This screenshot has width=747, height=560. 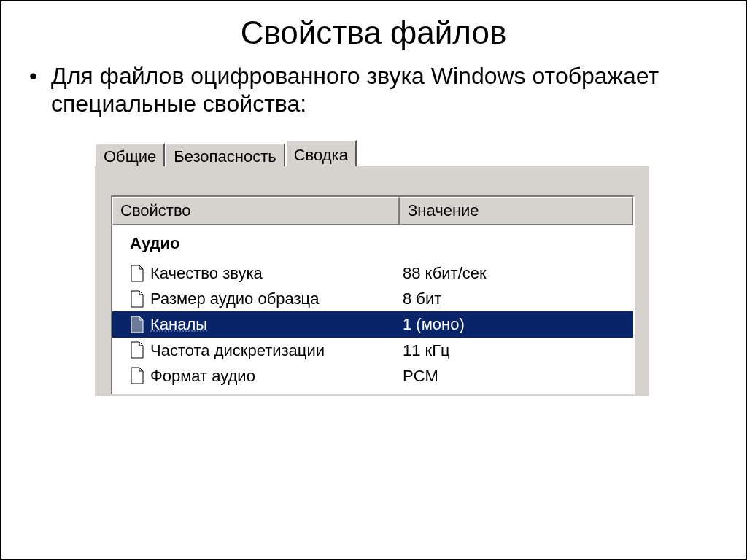 What do you see at coordinates (276, 324) in the screenshot?
I see `property-label: Каналы` at bounding box center [276, 324].